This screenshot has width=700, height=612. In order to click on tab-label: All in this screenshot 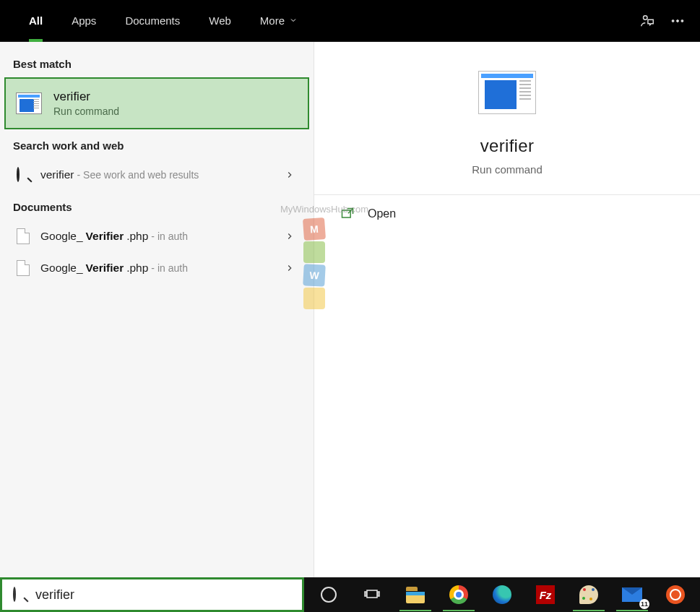, I will do `click(36, 20)`.